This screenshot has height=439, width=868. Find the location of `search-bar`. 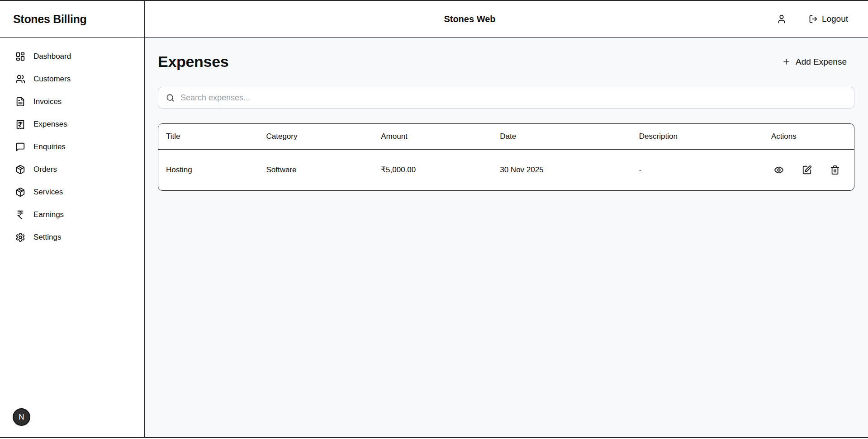

search-bar is located at coordinates (506, 98).